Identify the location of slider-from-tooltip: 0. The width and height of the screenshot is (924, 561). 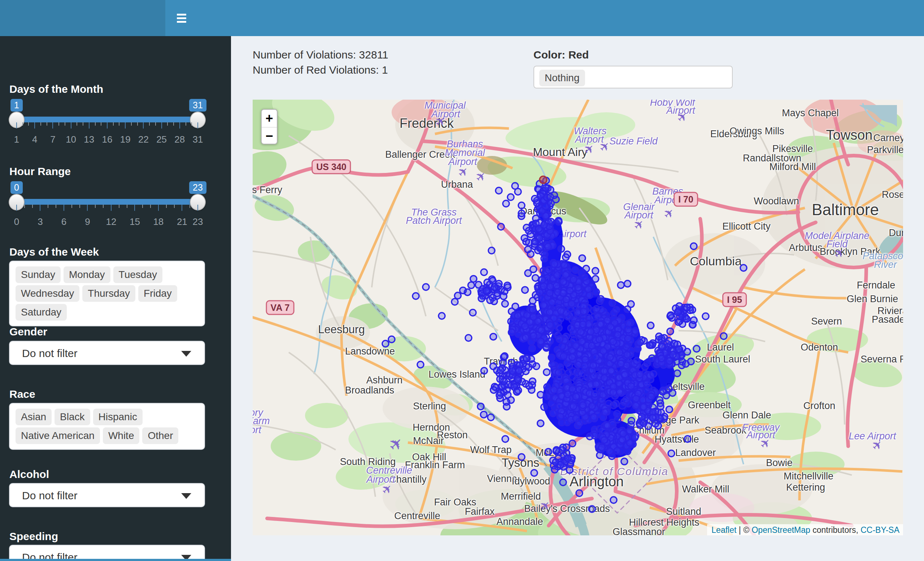
(16, 188).